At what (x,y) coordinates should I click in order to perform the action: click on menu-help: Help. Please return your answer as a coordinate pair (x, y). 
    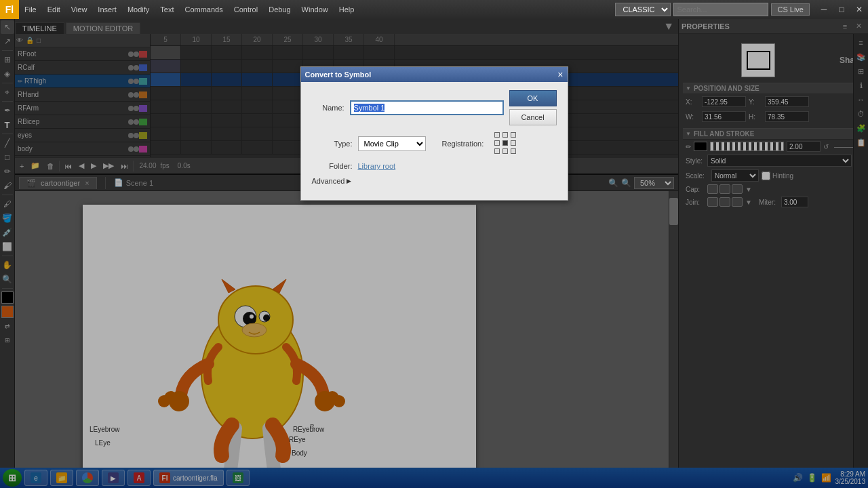
    Looking at the image, I should click on (347, 9).